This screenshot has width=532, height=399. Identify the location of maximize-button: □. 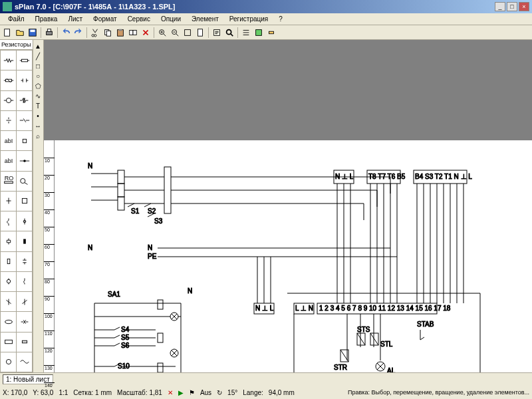
(512, 7).